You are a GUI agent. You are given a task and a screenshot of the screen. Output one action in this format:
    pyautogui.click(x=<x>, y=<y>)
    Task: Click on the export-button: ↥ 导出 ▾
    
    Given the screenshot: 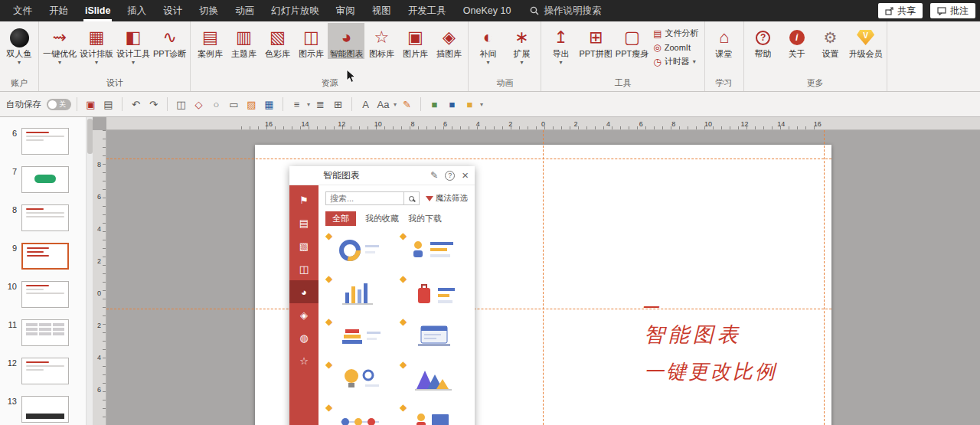 What is the action you would take?
    pyautogui.click(x=560, y=44)
    